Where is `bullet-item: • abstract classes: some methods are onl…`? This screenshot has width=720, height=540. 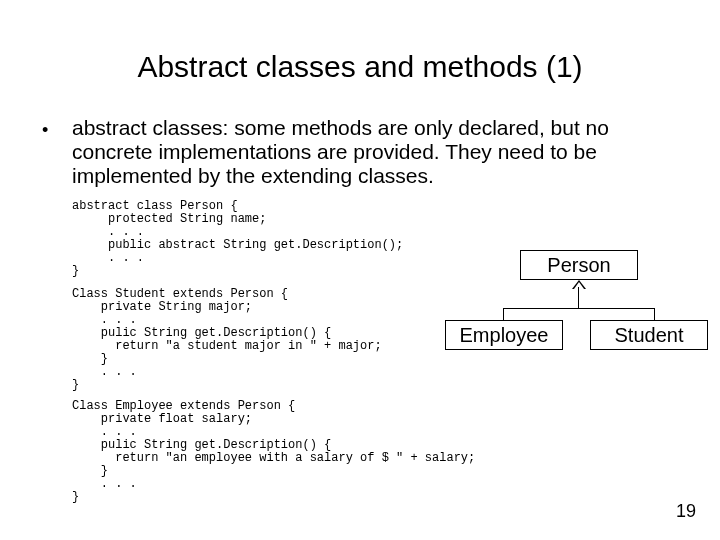 bullet-item: • abstract classes: some methods are onl… is located at coordinates (352, 152).